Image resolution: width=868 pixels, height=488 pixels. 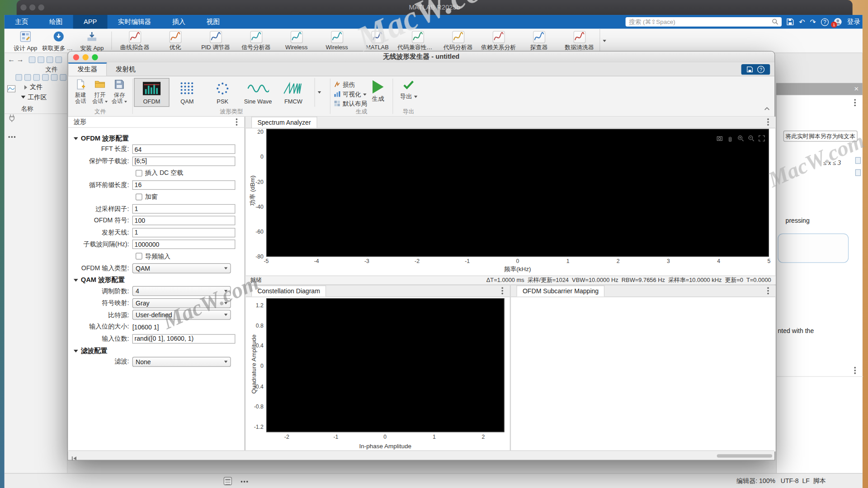 What do you see at coordinates (378, 92) in the screenshot?
I see `generate-button: 生成` at bounding box center [378, 92].